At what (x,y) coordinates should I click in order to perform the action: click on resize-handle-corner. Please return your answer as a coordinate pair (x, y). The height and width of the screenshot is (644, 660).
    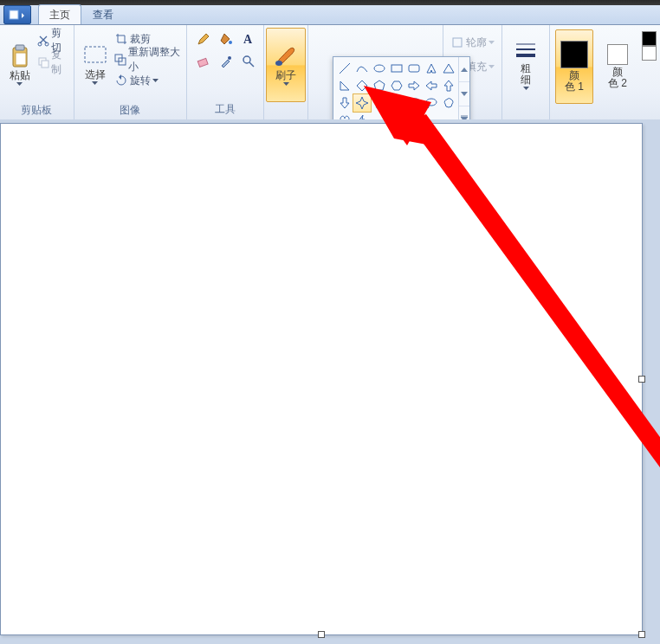
    Looking at the image, I should click on (642, 634).